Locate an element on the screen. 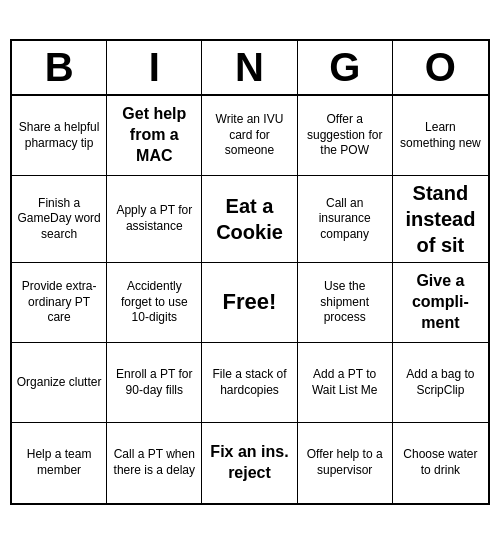  bingo-cell-9: Stand instead of sit is located at coordinates (440, 220).